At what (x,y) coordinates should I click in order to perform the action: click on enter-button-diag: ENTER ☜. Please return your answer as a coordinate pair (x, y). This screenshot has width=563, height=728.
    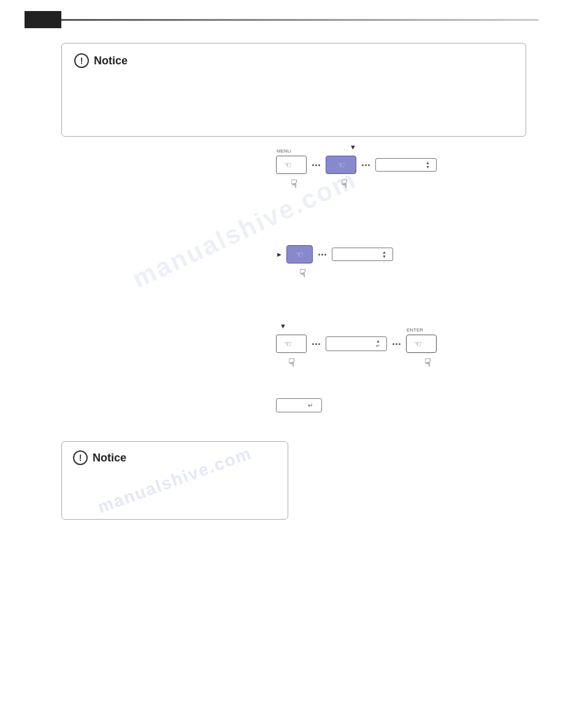
    Looking at the image, I should click on (421, 344).